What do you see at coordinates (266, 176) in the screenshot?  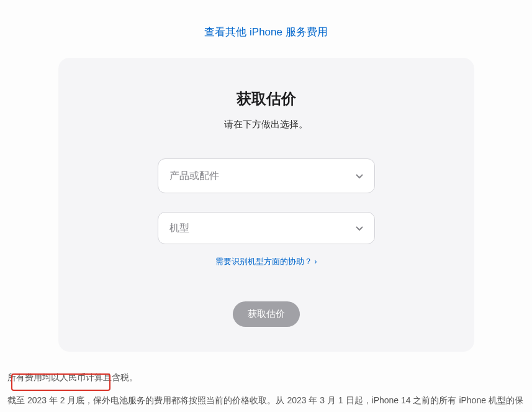 I see `product-select: 产品或配件` at bounding box center [266, 176].